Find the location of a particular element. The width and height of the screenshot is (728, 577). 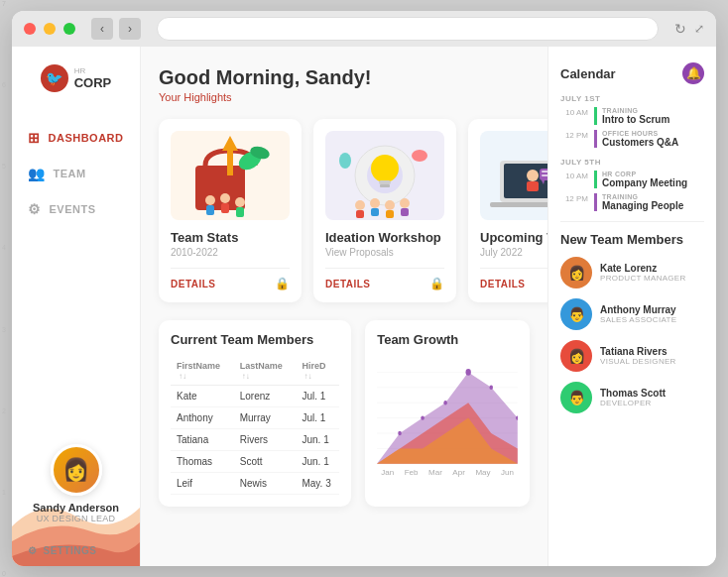

card-footer-team-stats: DETAILS 🔒 is located at coordinates (230, 280).